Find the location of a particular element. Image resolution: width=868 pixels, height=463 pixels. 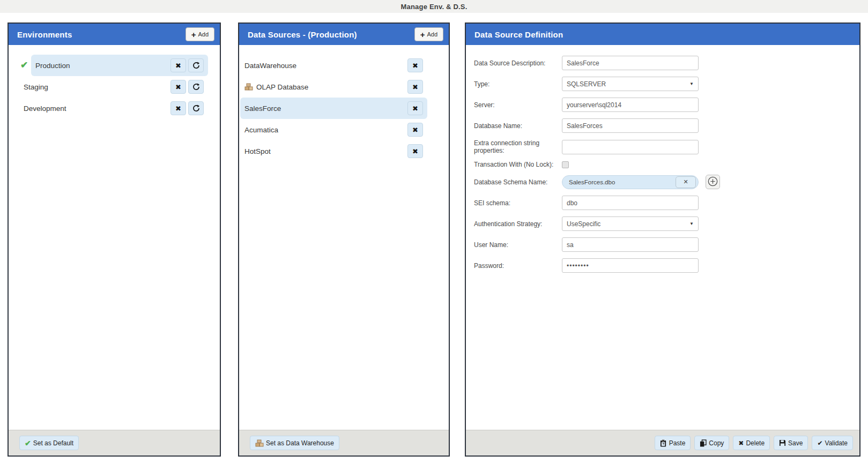

set-as-data-warehouse-button: Set as Data Warehouse is located at coordinates (295, 443).